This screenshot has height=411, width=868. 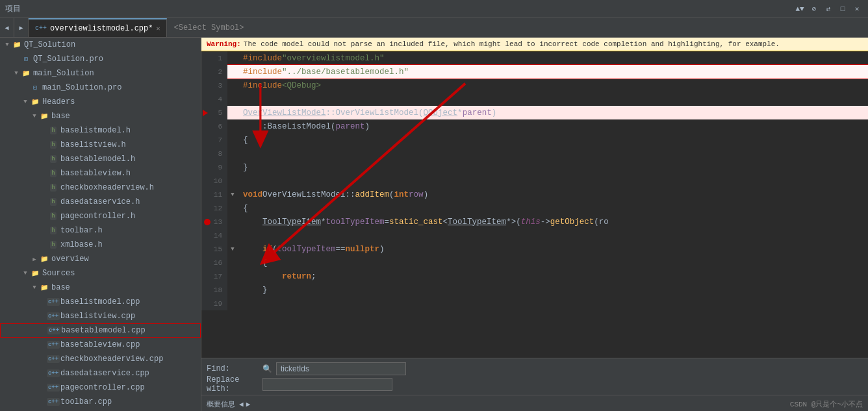 I want to click on sidebar-label-toolbar-cpp: toolbar.cpp, so click(x=86, y=402).